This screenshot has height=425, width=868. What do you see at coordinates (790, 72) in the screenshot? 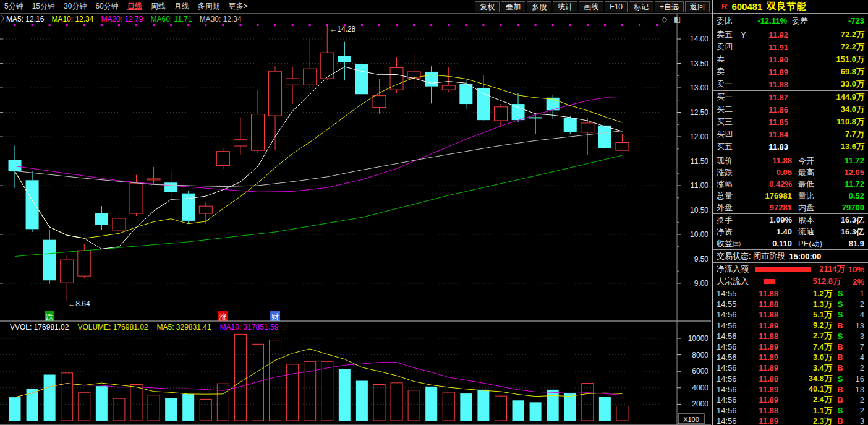
I see `ask-row: 卖二11.8969.8万` at bounding box center [790, 72].